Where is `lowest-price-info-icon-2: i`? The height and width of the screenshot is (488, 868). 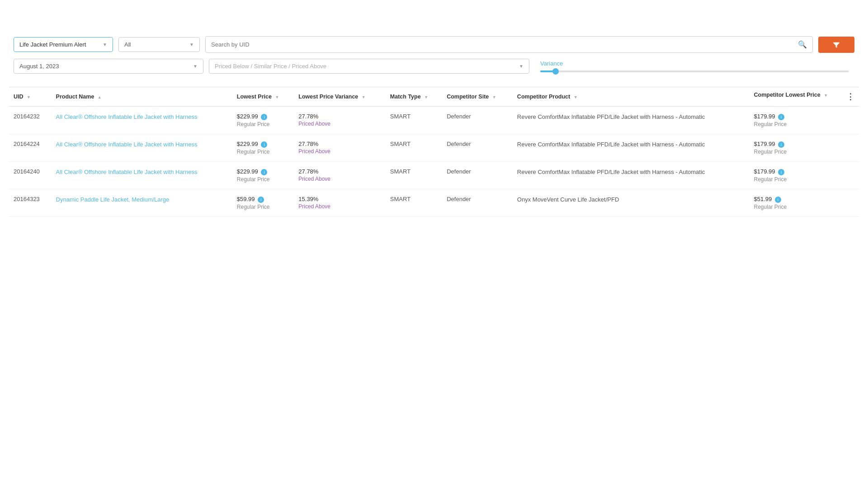 lowest-price-info-icon-2: i is located at coordinates (264, 172).